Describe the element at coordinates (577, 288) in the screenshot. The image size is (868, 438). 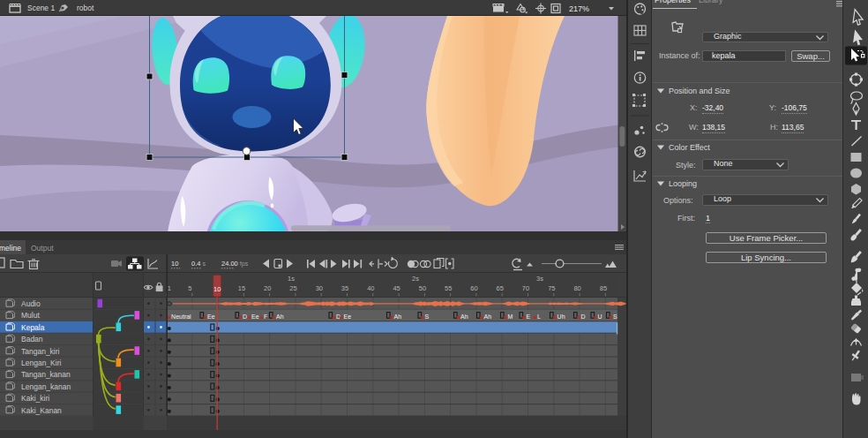
I see `svg-text: 80` at that location.